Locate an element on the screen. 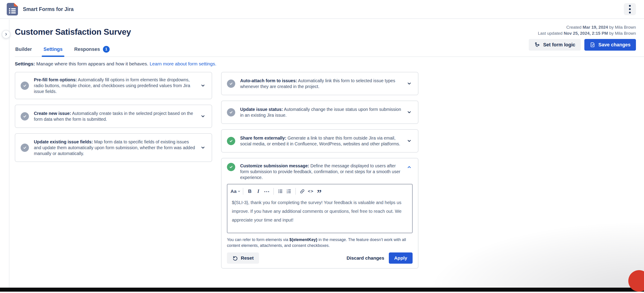 The width and height of the screenshot is (644, 293). set-form-logic-button: Set form logic is located at coordinates (554, 45).